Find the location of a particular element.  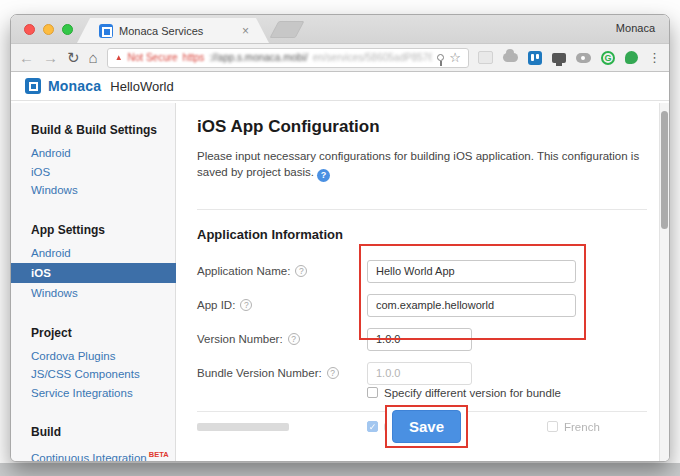

sidebar-item-build-ios: iOS is located at coordinates (103, 172).